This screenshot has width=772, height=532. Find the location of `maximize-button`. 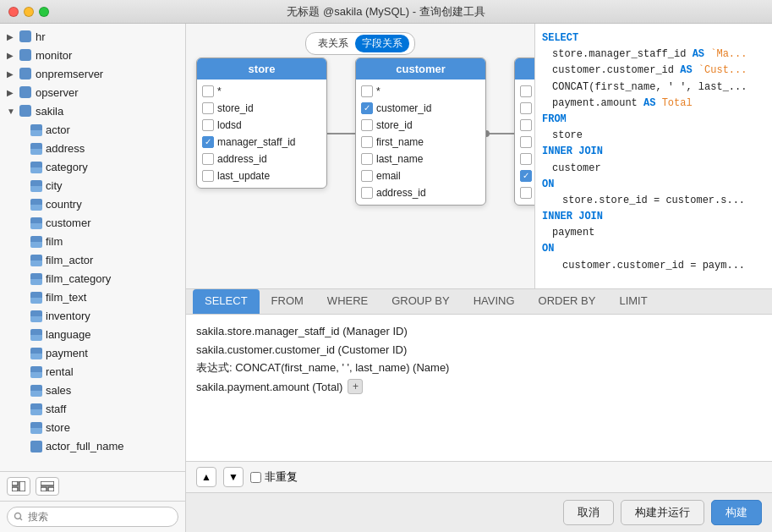

maximize-button is located at coordinates (44, 12).